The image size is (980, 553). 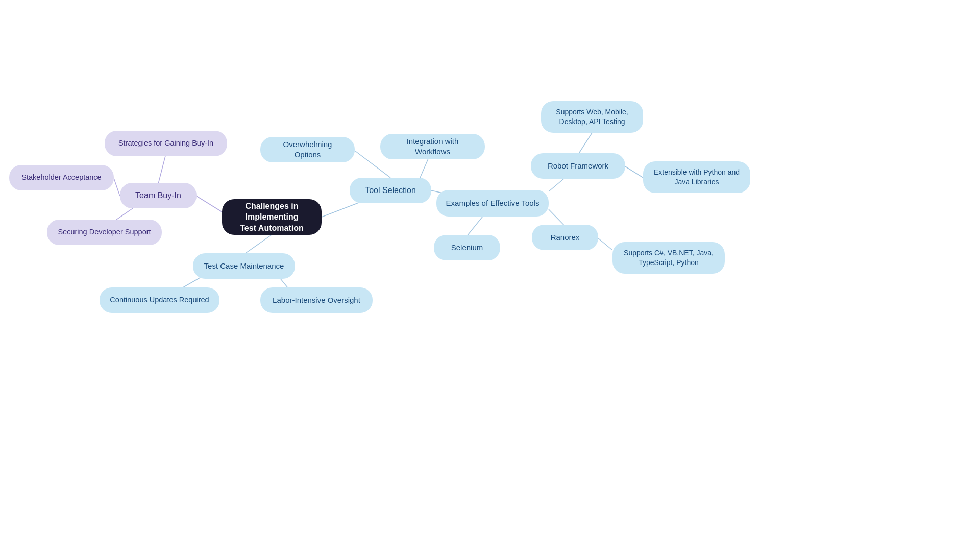 I want to click on examples-effective-tools-node: Examples of Effective Tools, so click(x=493, y=203).